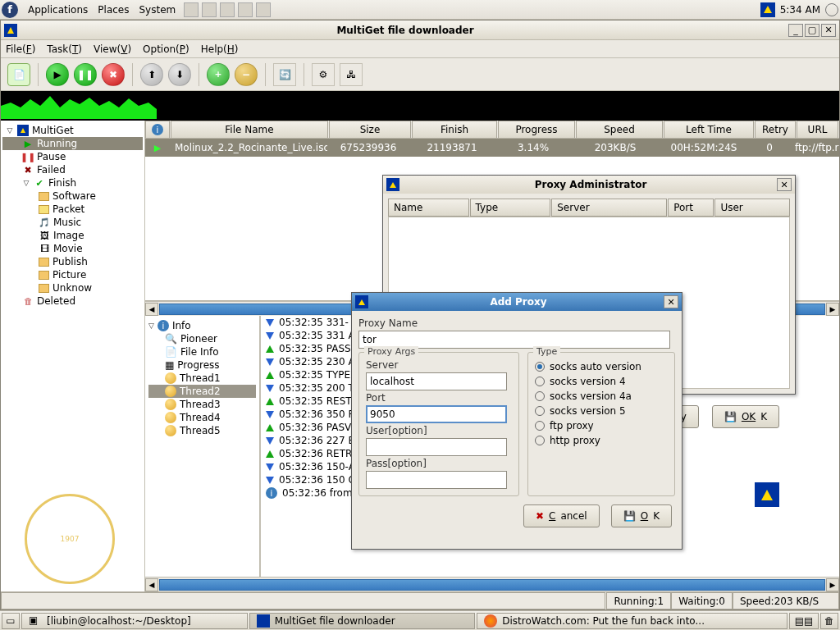 This screenshot has height=630, width=840. Describe the element at coordinates (19, 75) in the screenshot. I see `new-task-button: 📄` at that location.